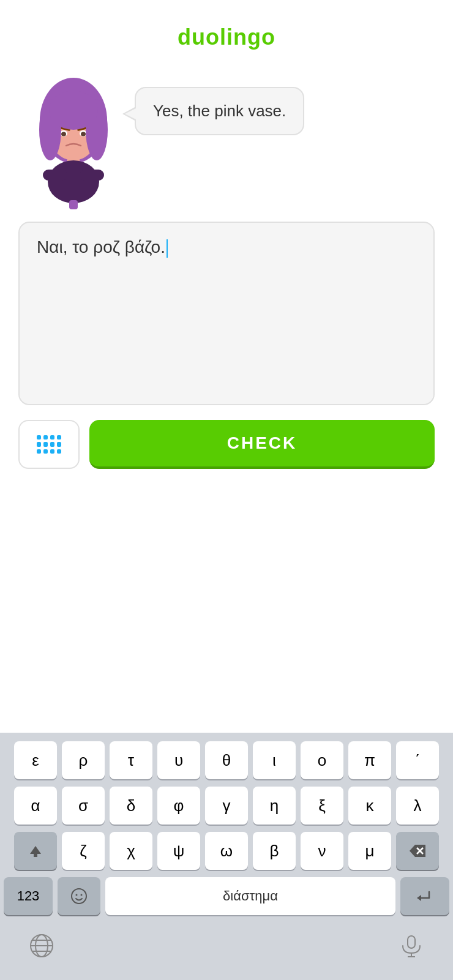 The height and width of the screenshot is (980, 453). Describe the element at coordinates (322, 851) in the screenshot. I see `key-nu: ν` at that location.